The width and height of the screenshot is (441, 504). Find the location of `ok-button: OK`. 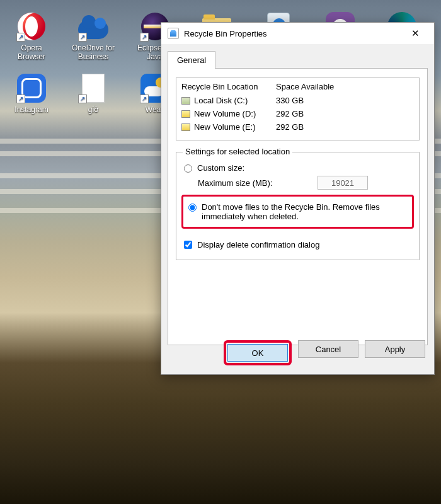

ok-button: OK is located at coordinates (258, 353).